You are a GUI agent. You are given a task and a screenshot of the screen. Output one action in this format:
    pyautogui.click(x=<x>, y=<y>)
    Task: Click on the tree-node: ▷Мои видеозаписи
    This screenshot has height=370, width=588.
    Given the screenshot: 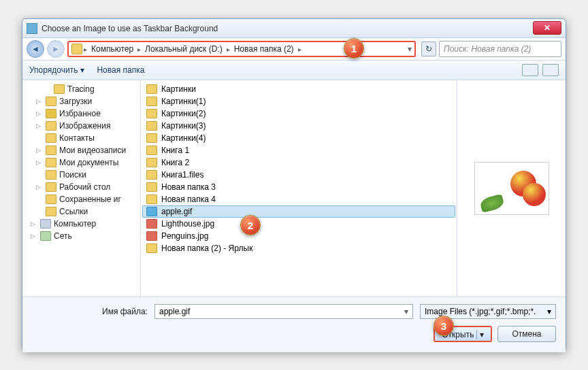 What is the action you would take?
    pyautogui.click(x=82, y=150)
    